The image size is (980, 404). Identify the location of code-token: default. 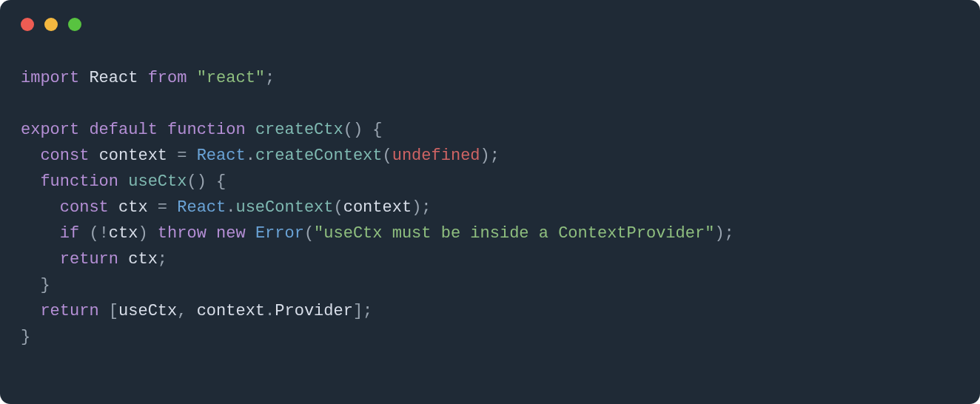
(123, 130).